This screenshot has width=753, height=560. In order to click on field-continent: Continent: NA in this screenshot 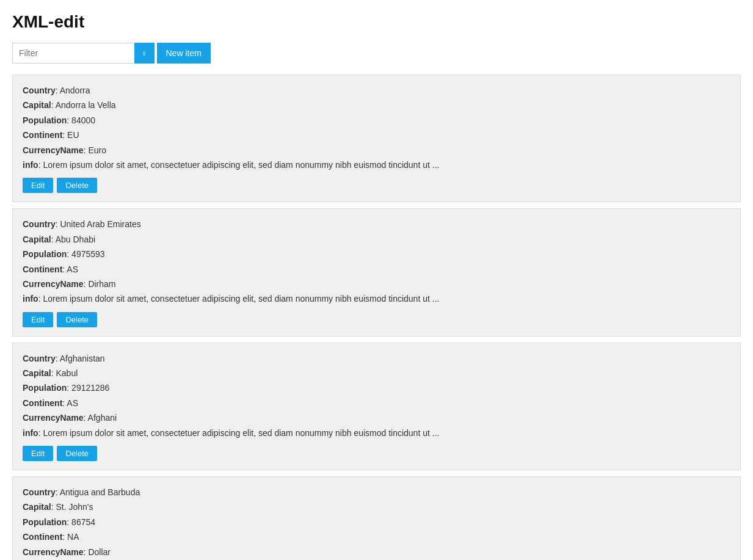, I will do `click(376, 537)`.